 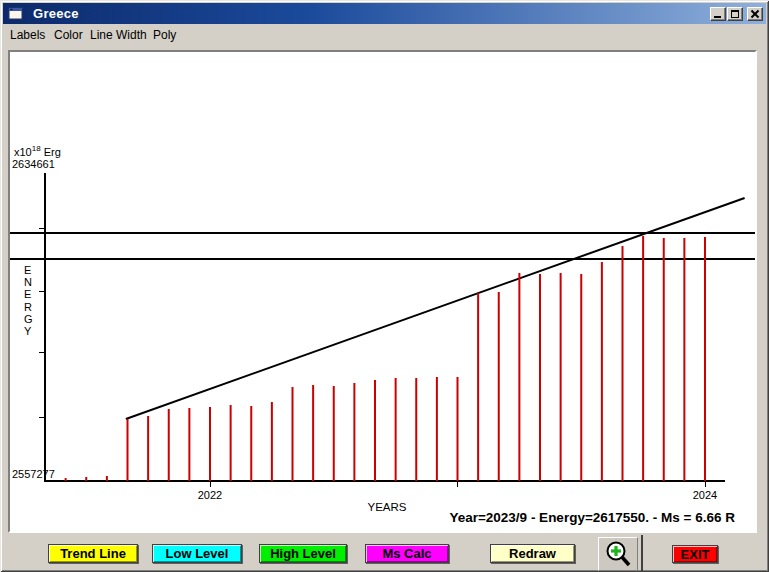 I want to click on low-level-button: Low Level, so click(x=197, y=554).